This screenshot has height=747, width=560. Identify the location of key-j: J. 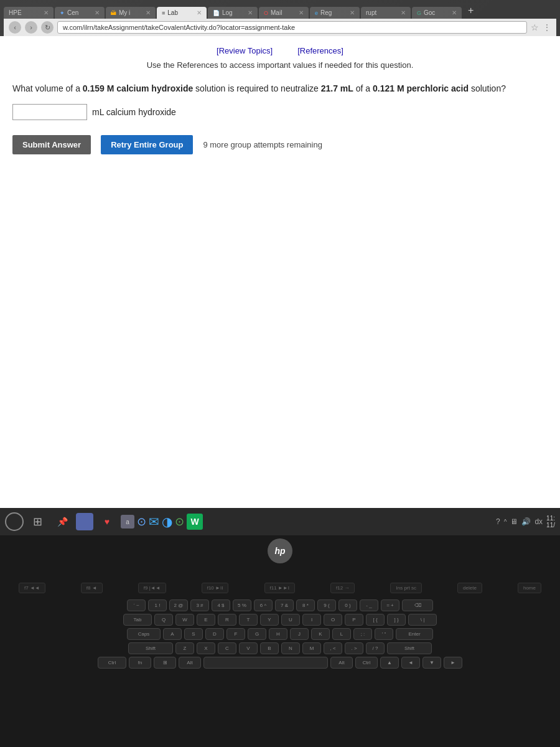
(299, 634).